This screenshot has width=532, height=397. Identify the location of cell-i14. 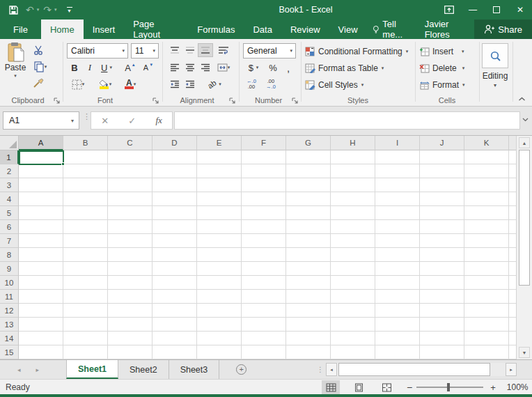
(398, 338).